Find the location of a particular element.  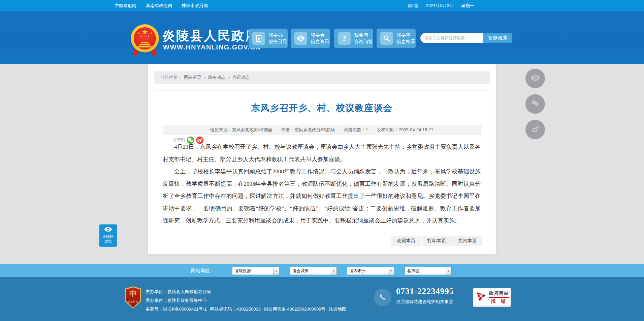

paragraph: 会上，学校校长李建平认真回顾总结了2008年教育工作情况。与会人员踊跃发言，一致… is located at coordinates (322, 197).